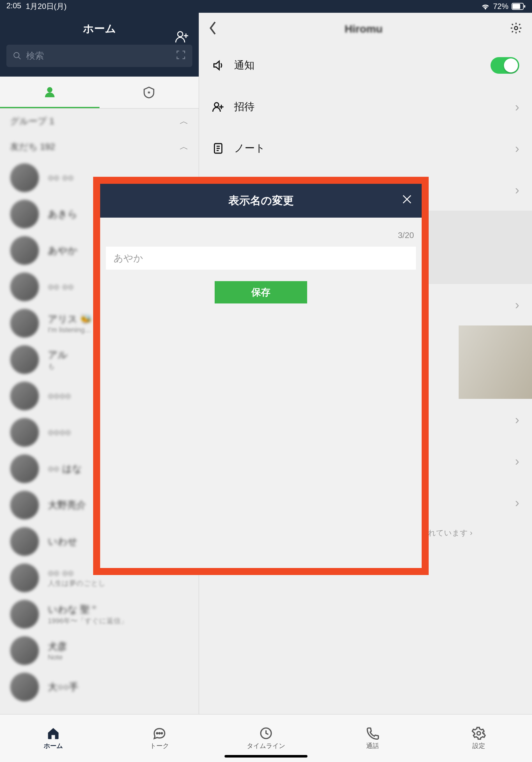 The image size is (532, 762). What do you see at coordinates (46, 7) in the screenshot?
I see `status-date: 1月20日(月)` at bounding box center [46, 7].